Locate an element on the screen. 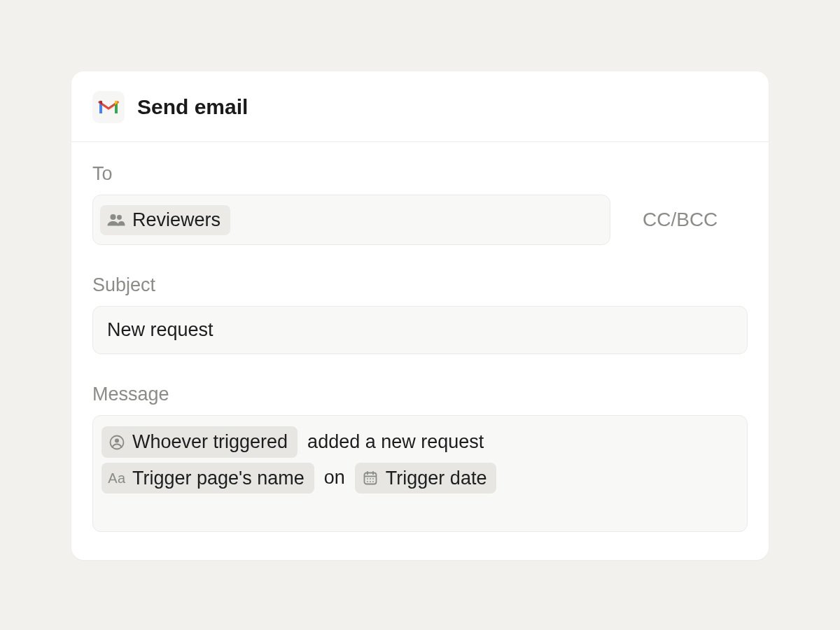 The width and height of the screenshot is (840, 630). gmail-icon is located at coordinates (108, 107).